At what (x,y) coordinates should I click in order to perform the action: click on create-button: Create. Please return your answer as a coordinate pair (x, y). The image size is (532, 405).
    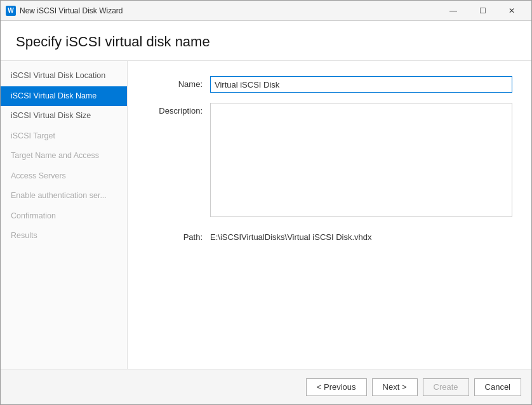
    Looking at the image, I should click on (446, 387).